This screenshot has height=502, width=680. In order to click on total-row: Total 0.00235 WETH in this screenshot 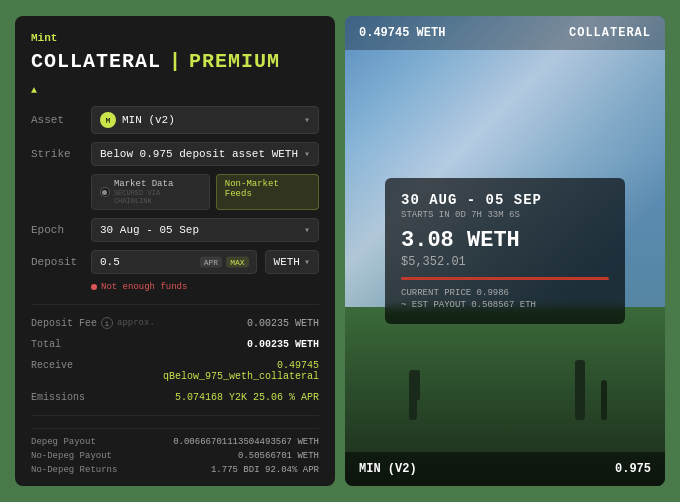, I will do `click(175, 344)`.